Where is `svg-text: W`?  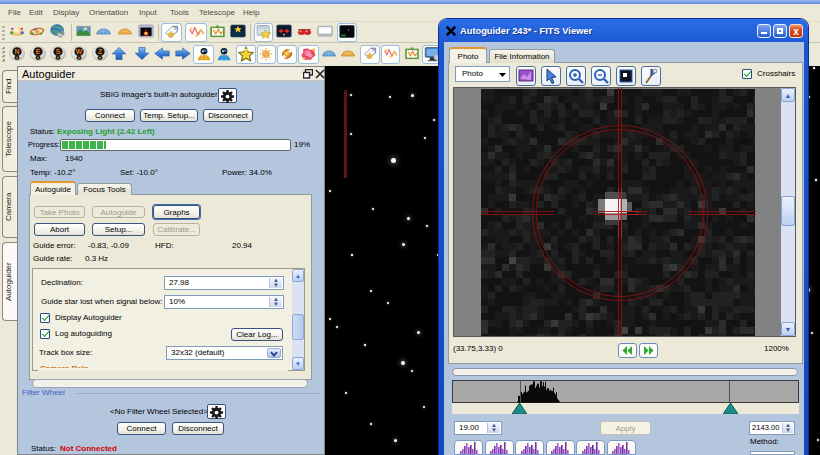 svg-text: W is located at coordinates (80, 52).